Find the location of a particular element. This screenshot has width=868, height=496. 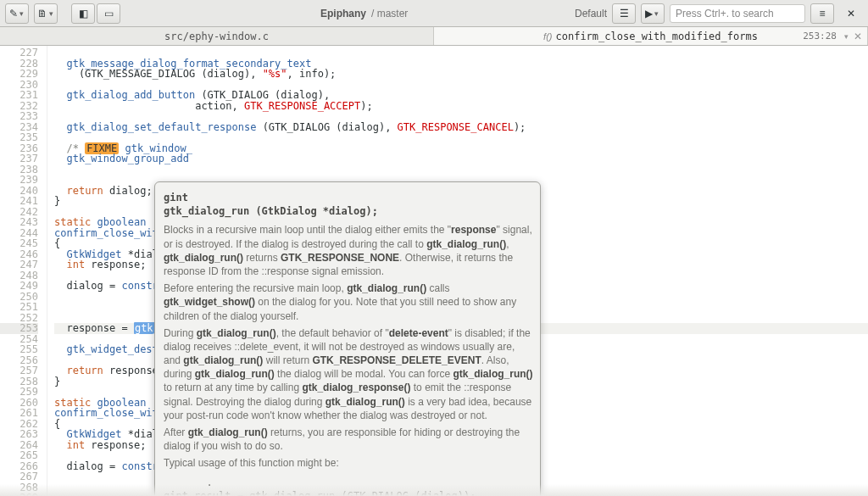

project-branch: / master is located at coordinates (390, 14).